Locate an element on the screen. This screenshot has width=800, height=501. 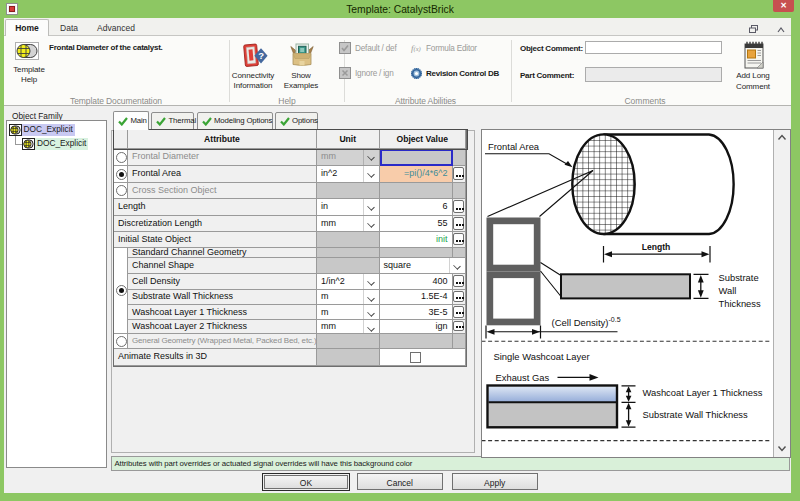
svg-text: Washcoat Layer 1 Thickness is located at coordinates (703, 392).